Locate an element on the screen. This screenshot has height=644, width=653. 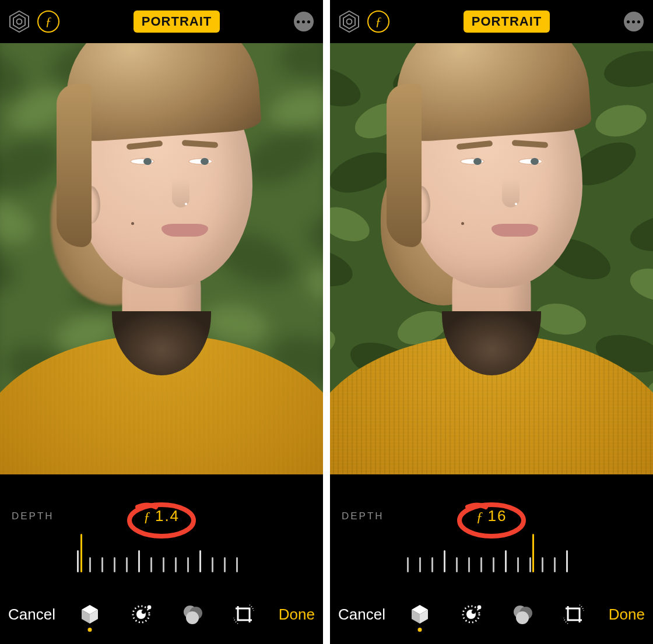
depth-fvalue: ƒ16 is located at coordinates (492, 516).